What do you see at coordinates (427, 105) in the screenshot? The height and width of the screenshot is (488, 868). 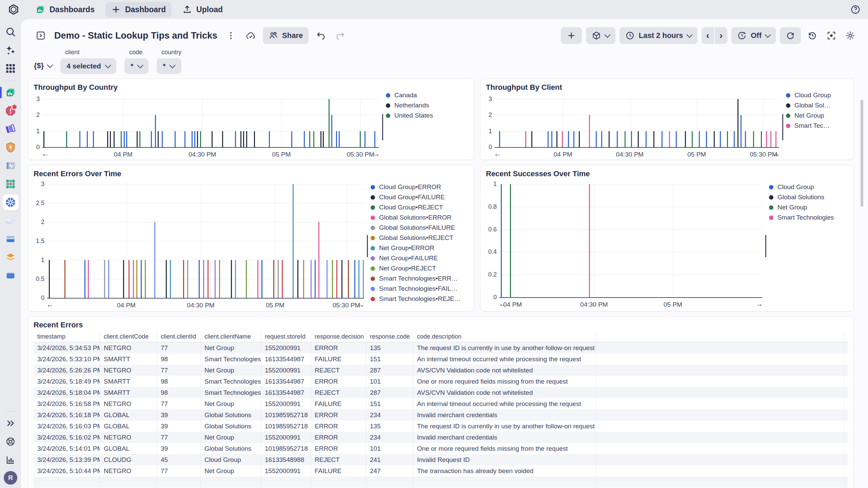 I see `legend-item: Netherlands` at bounding box center [427, 105].